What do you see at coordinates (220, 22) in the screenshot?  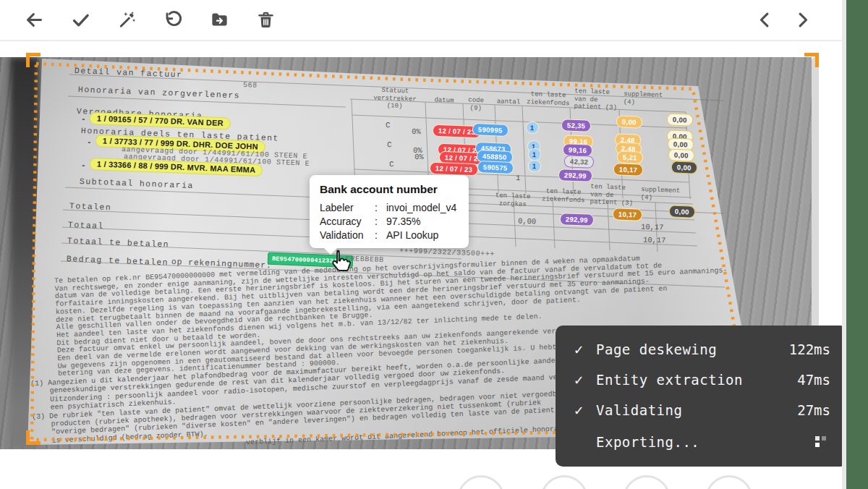 I see `folder-export-icon` at bounding box center [220, 22].